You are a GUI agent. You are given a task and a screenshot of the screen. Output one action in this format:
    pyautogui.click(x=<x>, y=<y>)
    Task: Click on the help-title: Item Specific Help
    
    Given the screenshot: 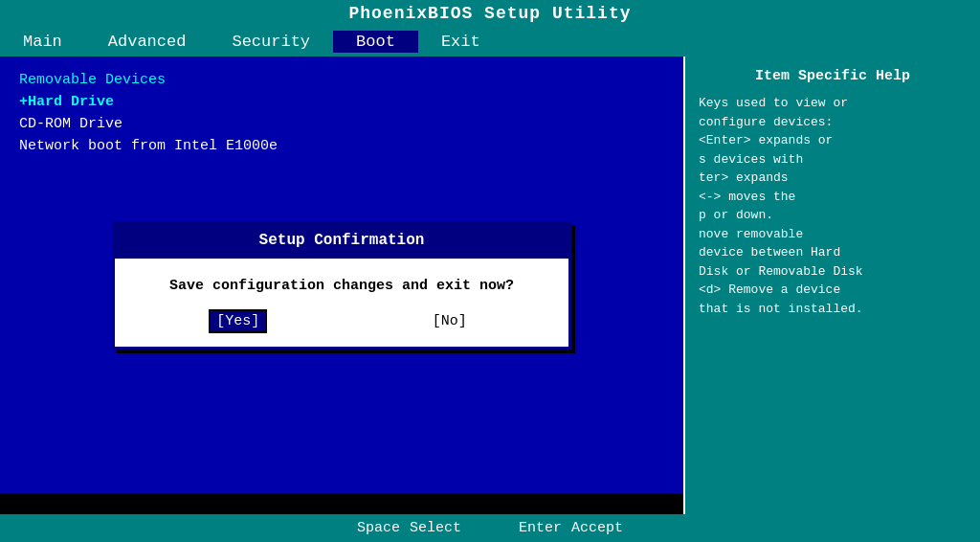 What is the action you would take?
    pyautogui.click(x=833, y=77)
    